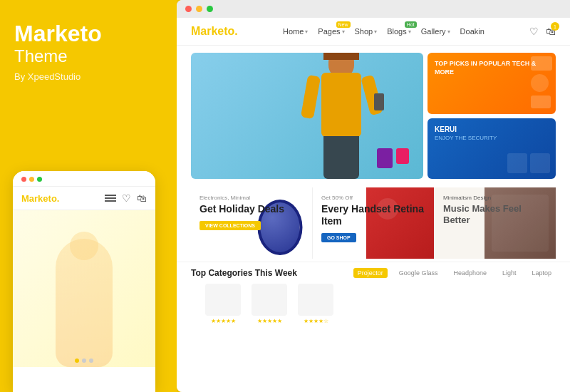  What do you see at coordinates (492, 149) in the screenshot?
I see `hero-security-banner: KERUI ENJOY THE SECURITY` at bounding box center [492, 149].